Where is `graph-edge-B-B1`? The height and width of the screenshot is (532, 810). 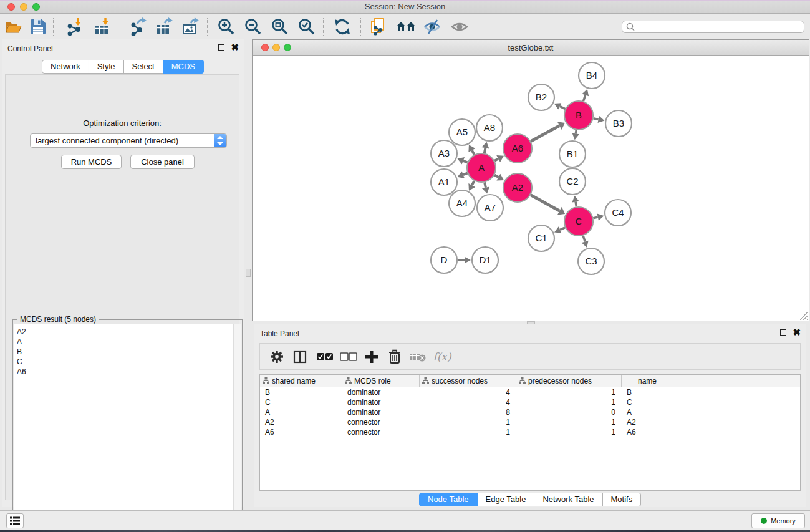 graph-edge-B-B1 is located at coordinates (576, 135).